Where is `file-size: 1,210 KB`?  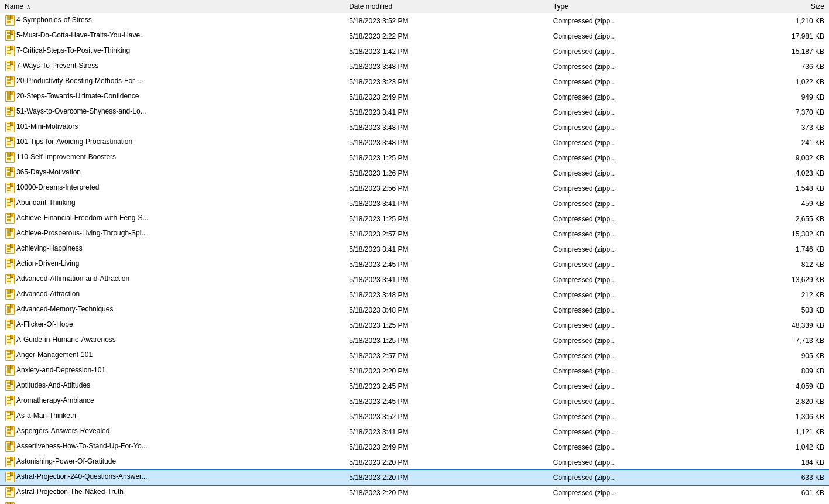 file-size: 1,210 KB is located at coordinates (772, 21).